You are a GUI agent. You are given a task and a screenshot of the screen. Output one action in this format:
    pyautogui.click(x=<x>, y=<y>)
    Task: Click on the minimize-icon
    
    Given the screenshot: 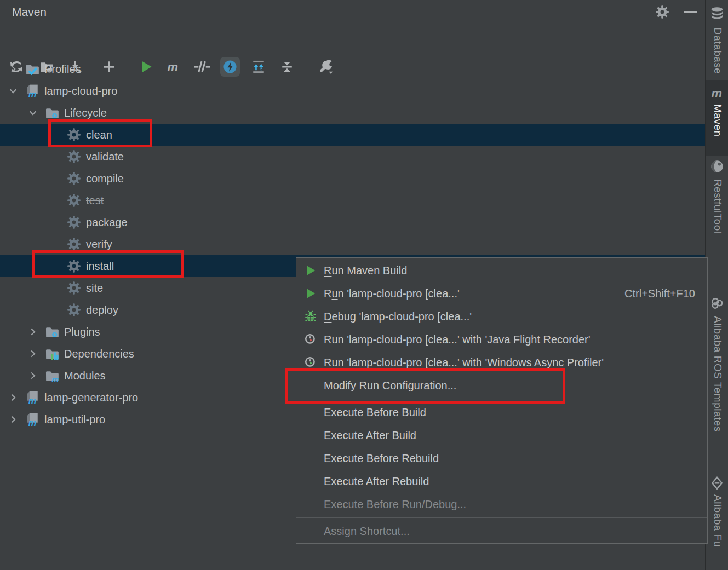 What is the action you would take?
    pyautogui.click(x=690, y=12)
    